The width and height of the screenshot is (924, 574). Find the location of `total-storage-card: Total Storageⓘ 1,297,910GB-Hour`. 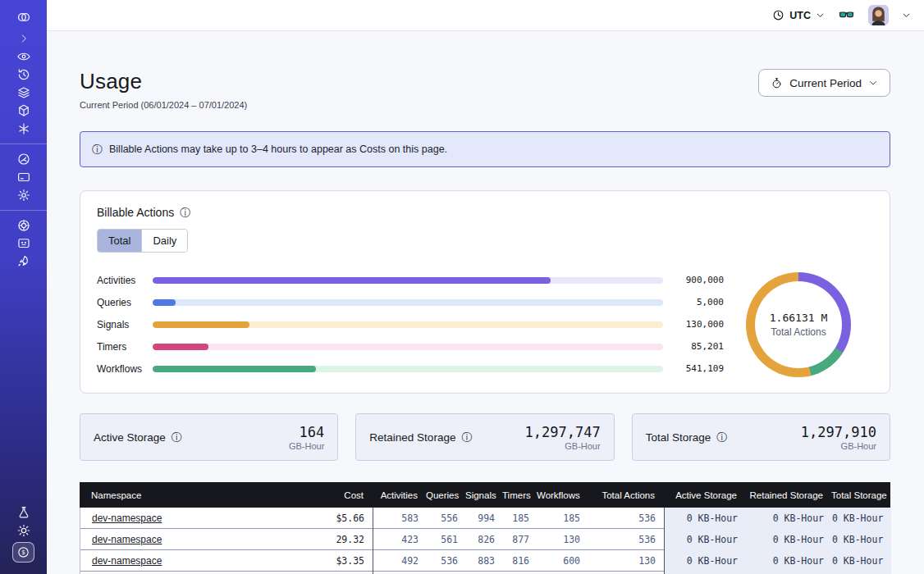

total-storage-card: Total Storageⓘ 1,297,910GB-Hour is located at coordinates (762, 437).